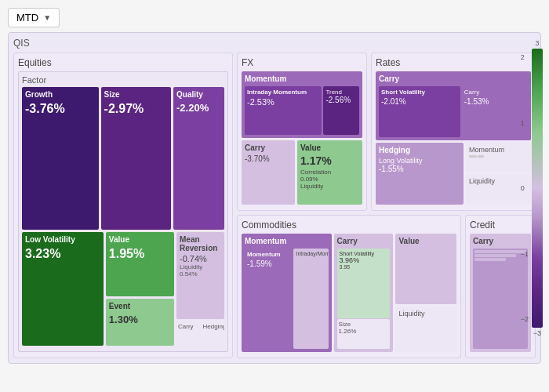  I want to click on legend-top-label: 3, so click(536, 43).